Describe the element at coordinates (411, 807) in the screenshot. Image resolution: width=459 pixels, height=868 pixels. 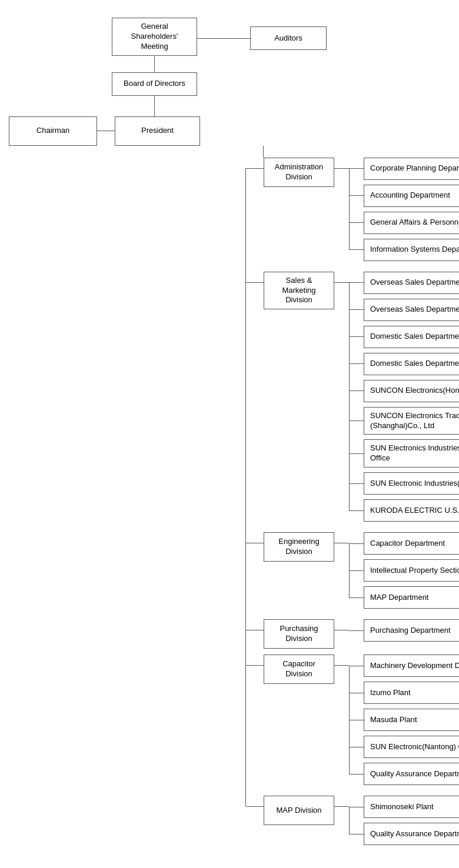
I see `dept-name: Shimonoseki Plant` at that location.